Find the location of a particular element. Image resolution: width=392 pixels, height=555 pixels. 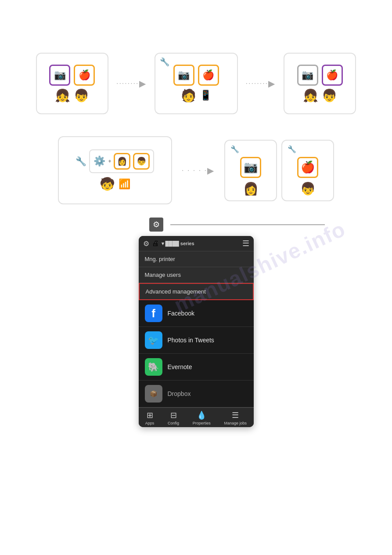

apple-icon-purple: 🍎 is located at coordinates (332, 75).